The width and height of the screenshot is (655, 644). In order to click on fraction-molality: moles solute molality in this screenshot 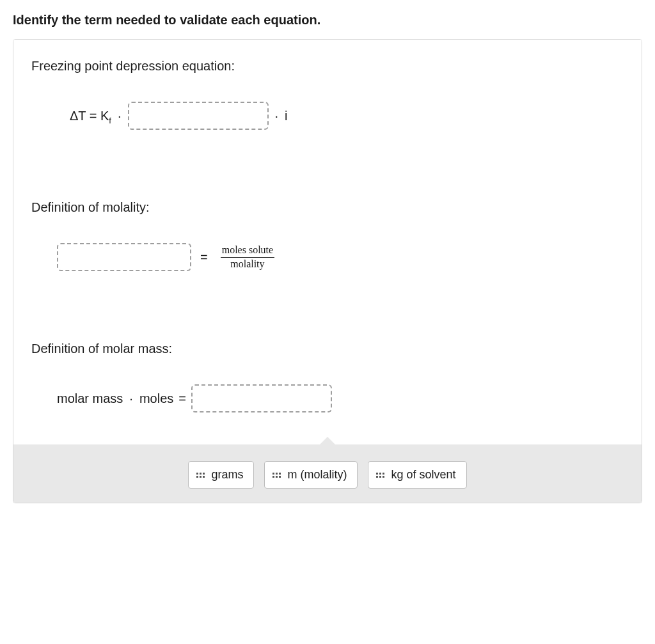, I will do `click(248, 257)`.